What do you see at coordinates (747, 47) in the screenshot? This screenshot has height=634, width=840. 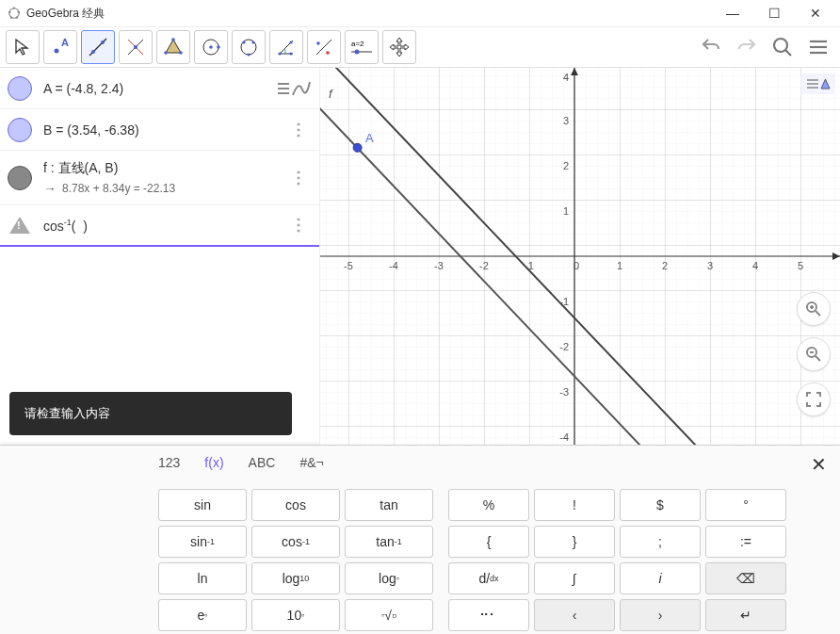 I see `redo-button` at bounding box center [747, 47].